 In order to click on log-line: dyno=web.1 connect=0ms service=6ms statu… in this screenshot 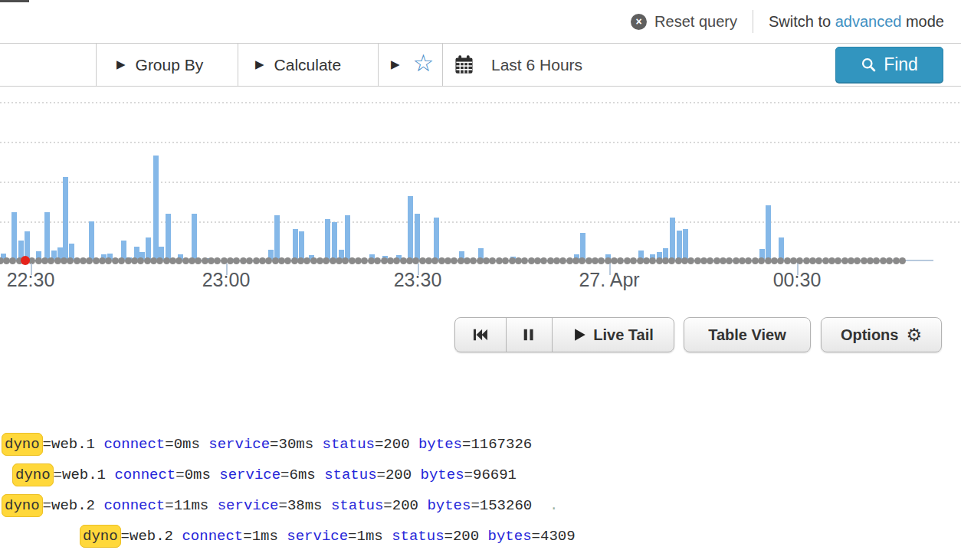, I will do `click(264, 475)`.